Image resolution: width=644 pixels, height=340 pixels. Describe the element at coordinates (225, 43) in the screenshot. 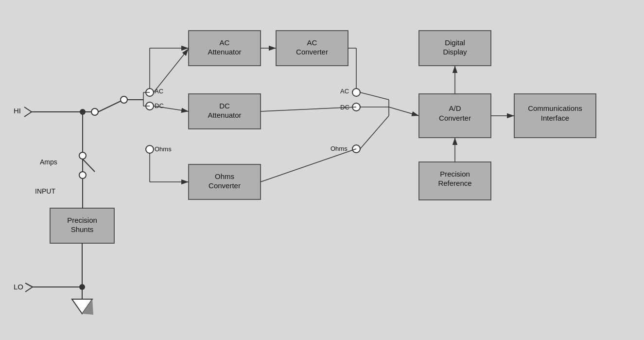

I see `ac-attenuator-label: AC` at that location.